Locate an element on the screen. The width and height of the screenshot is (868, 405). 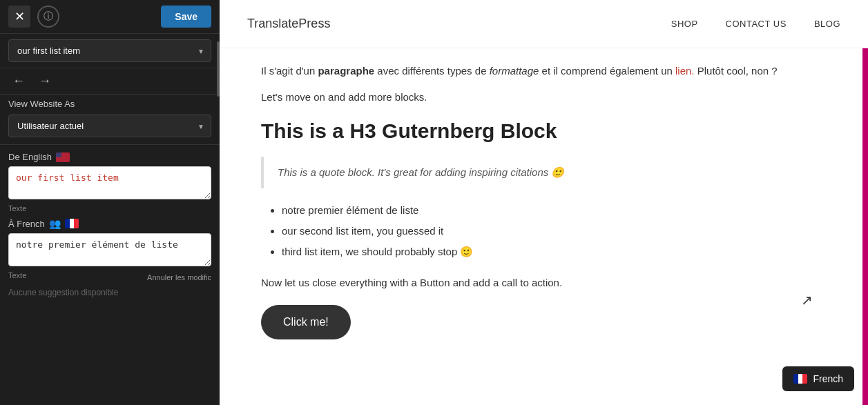
info-button: ⓘ is located at coordinates (48, 17).